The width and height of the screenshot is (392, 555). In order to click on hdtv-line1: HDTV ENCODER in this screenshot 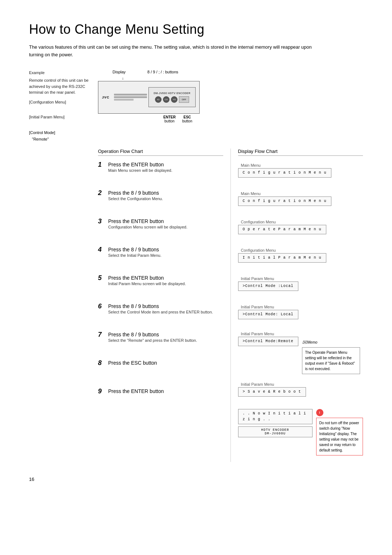, I will do `click(275, 430)`.